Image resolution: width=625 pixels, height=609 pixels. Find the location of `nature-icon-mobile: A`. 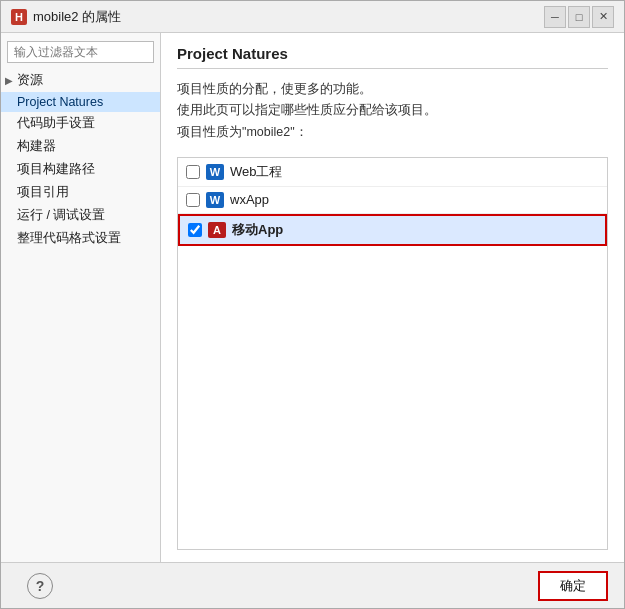

nature-icon-mobile: A is located at coordinates (217, 230).